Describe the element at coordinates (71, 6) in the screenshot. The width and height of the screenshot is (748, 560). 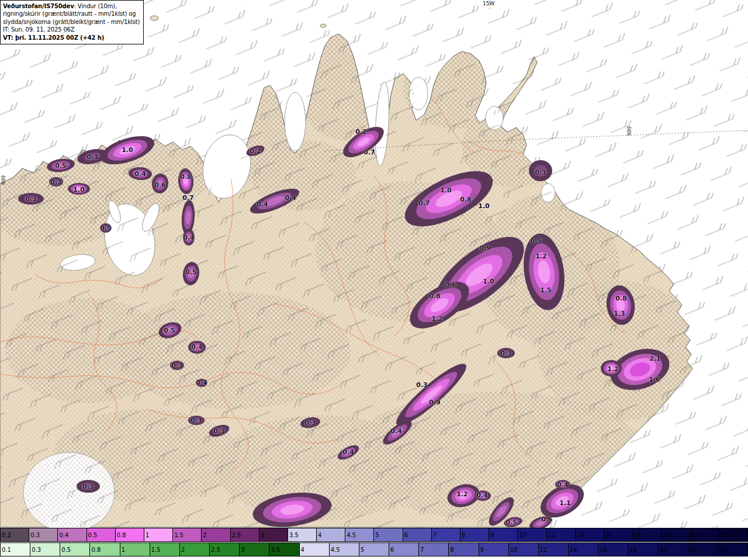
I see `title-line-1: Veðurstofan/IS750dev: Vindur (10m),` at that location.